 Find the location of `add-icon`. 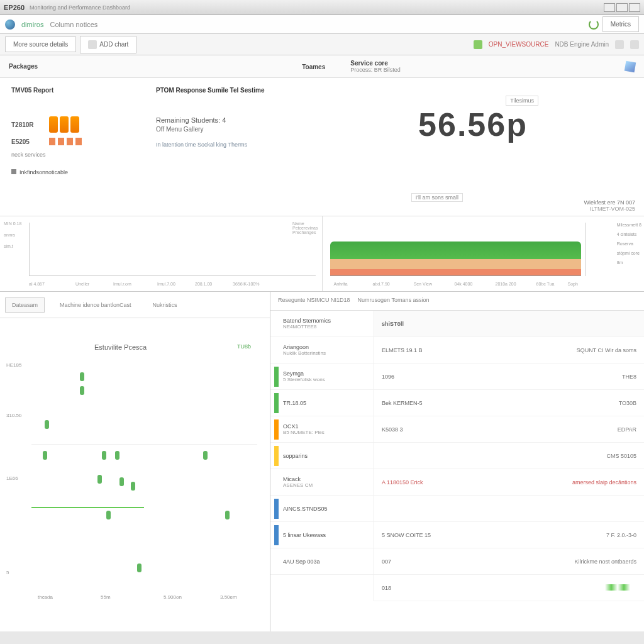

add-icon is located at coordinates (92, 45).